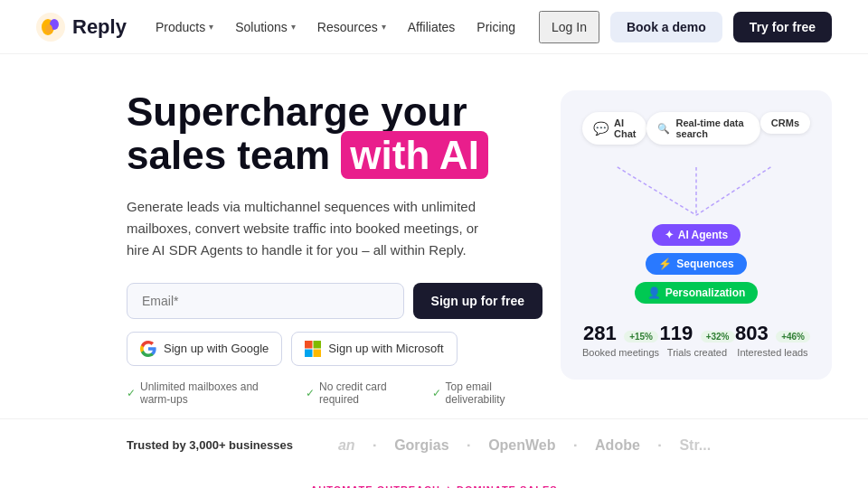 This screenshot has width=868, height=488. What do you see at coordinates (696, 340) in the screenshot?
I see `visual-stats: 281 +15% Booked meetings 119 +32% Trials…` at bounding box center [696, 340].